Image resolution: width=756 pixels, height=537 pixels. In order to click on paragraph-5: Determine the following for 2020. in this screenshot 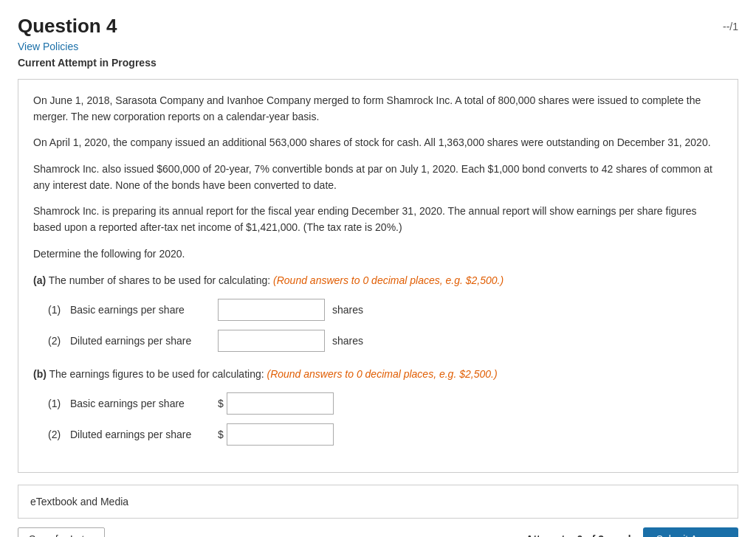, I will do `click(378, 254)`.